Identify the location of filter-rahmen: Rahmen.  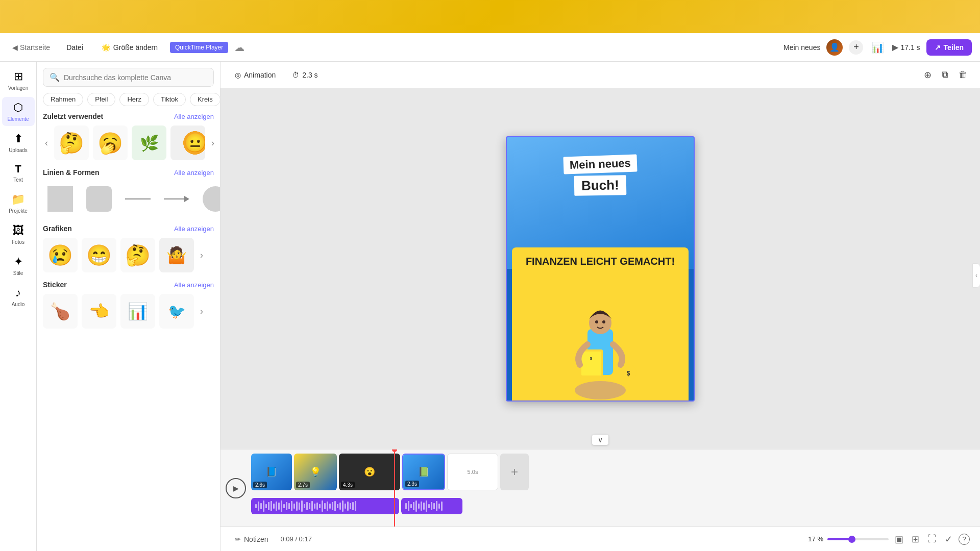
(63, 99).